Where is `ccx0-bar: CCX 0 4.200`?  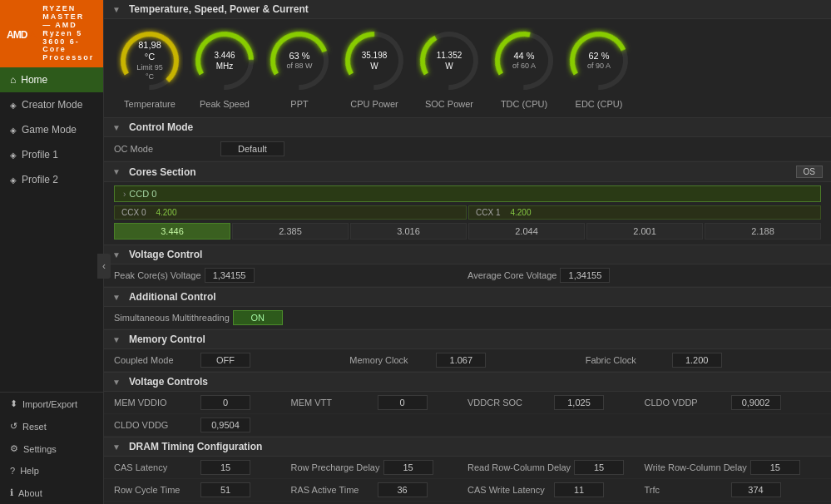 ccx0-bar: CCX 0 4.200 is located at coordinates (290, 213).